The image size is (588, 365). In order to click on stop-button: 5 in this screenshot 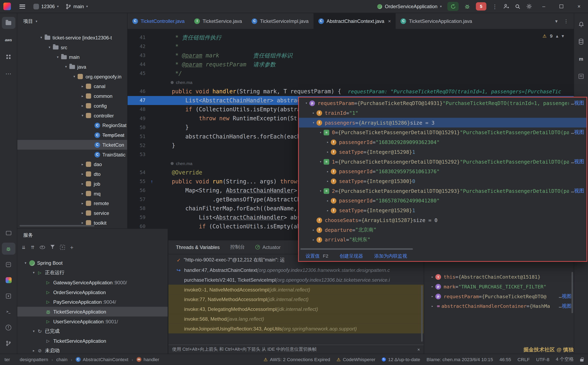, I will do `click(481, 6)`.